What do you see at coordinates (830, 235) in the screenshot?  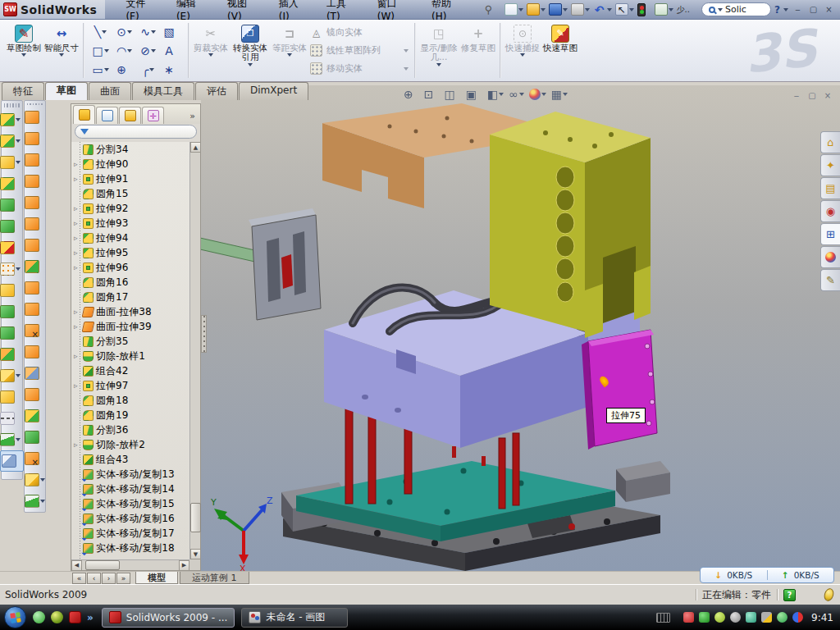 I see `view-palette-icon: ⊞` at bounding box center [830, 235].